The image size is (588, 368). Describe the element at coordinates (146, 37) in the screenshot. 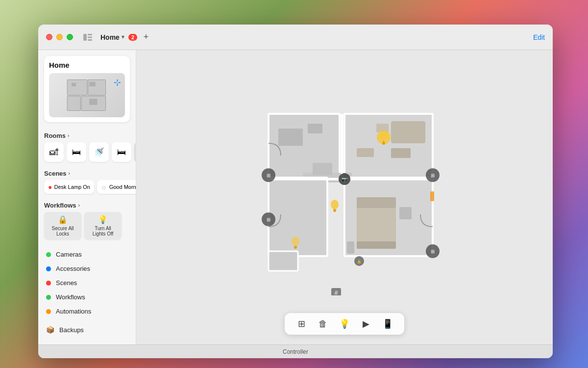

I see `add-button: +` at that location.